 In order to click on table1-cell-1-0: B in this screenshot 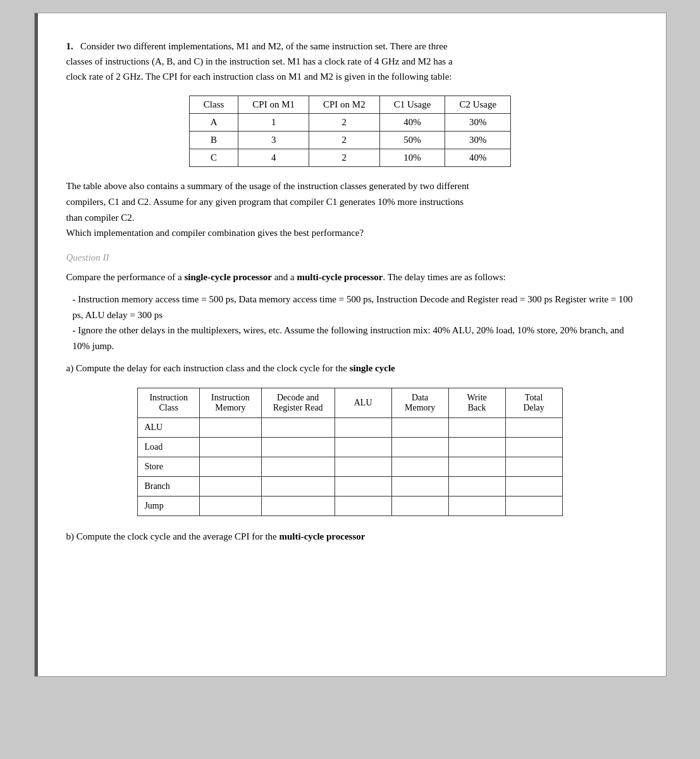, I will do `click(214, 140)`.